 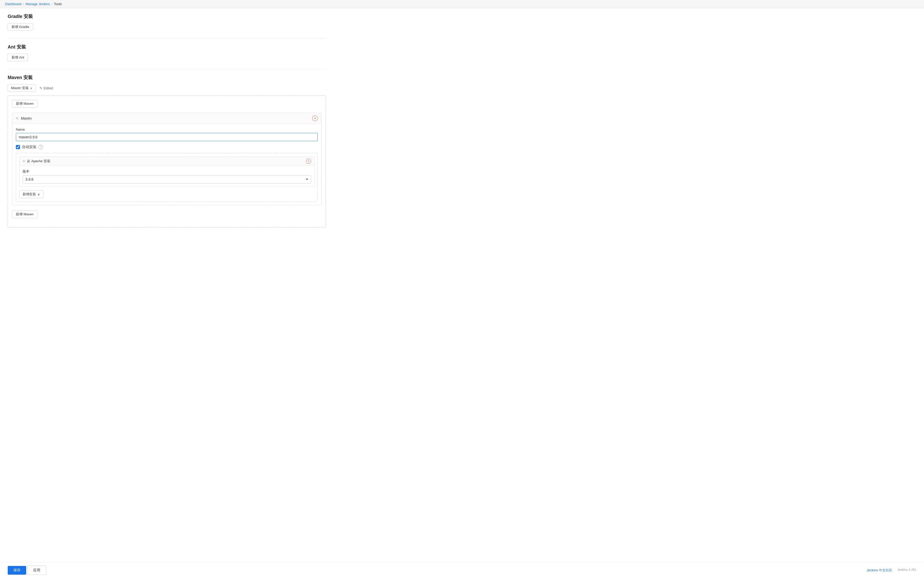 What do you see at coordinates (38, 161) in the screenshot?
I see `apache-card-title-text: 从 Apache 安装` at bounding box center [38, 161].